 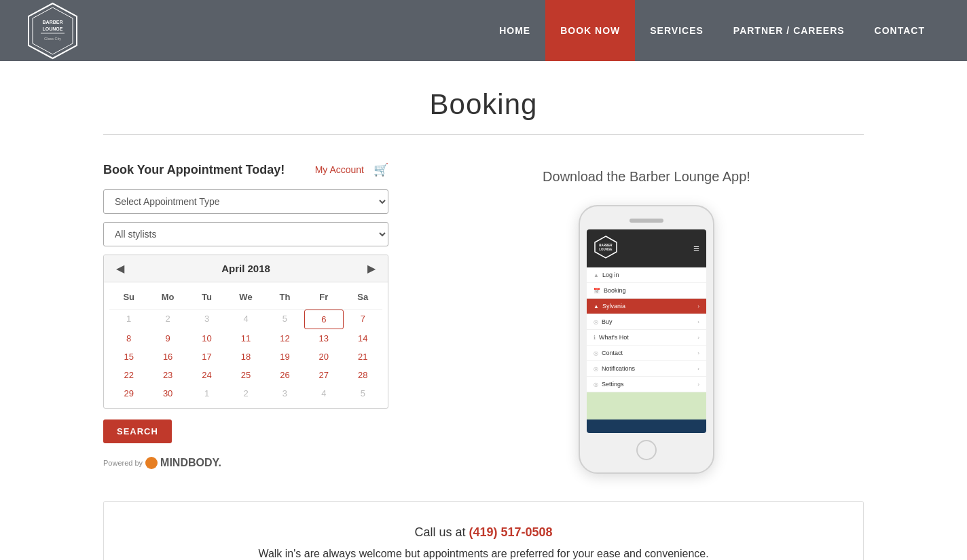 I want to click on cart-icon: 🛒, so click(x=381, y=170).